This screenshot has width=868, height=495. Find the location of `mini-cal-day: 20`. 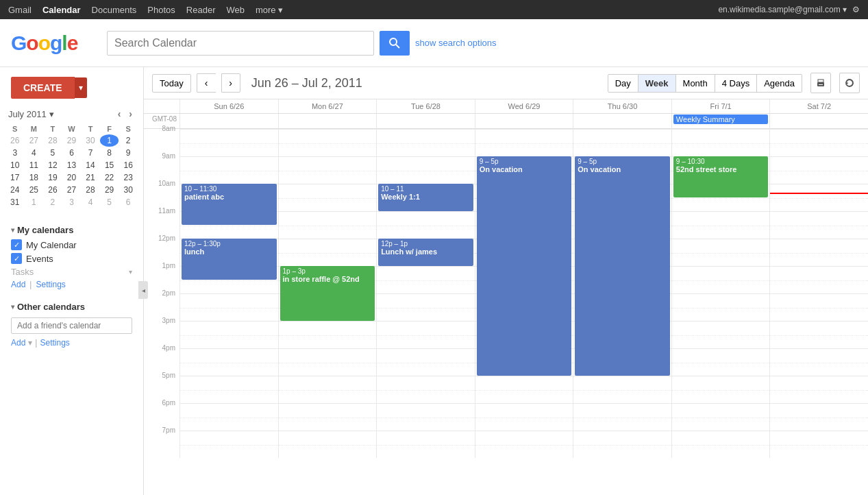

mini-cal-day: 20 is located at coordinates (72, 178).